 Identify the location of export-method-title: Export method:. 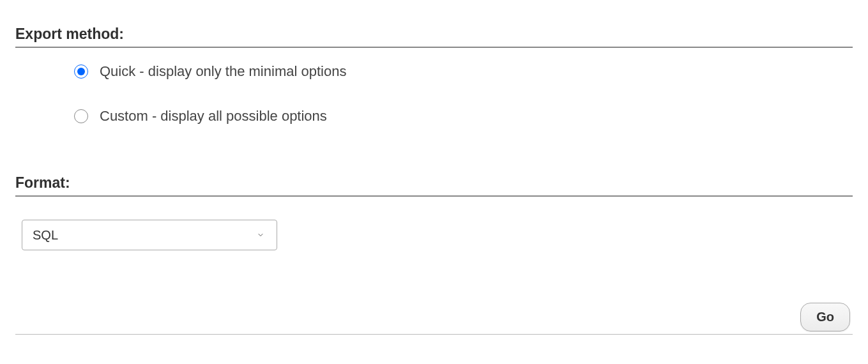
(434, 37).